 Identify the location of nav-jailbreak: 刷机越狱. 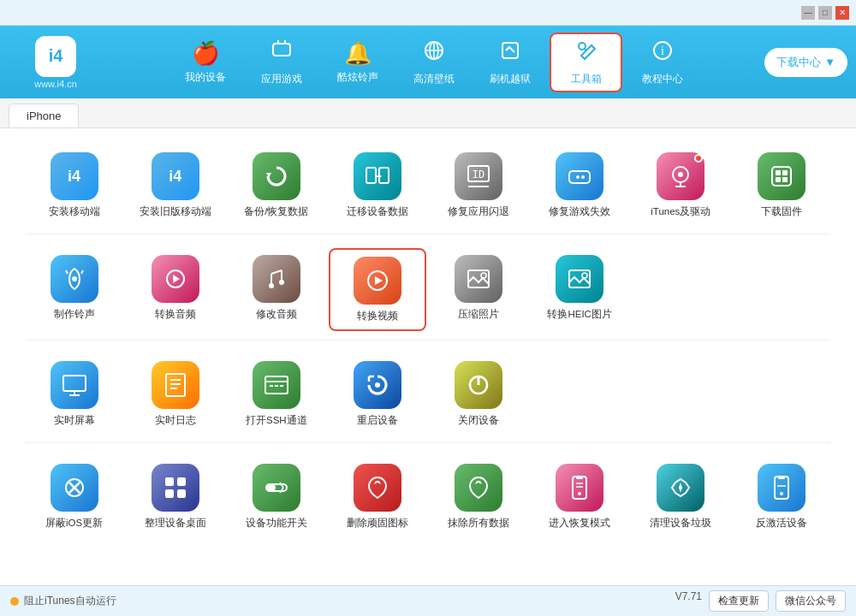
(510, 62).